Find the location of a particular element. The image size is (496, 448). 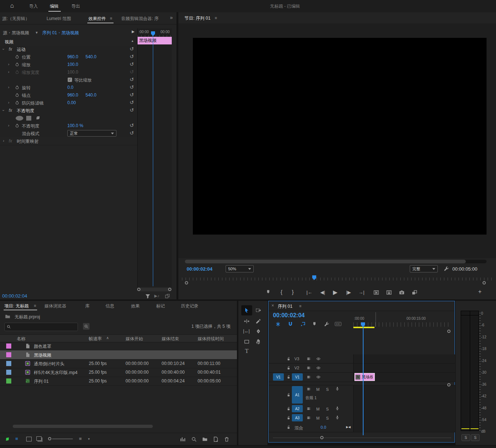

list-view-button: ≡ is located at coordinates (19, 439).